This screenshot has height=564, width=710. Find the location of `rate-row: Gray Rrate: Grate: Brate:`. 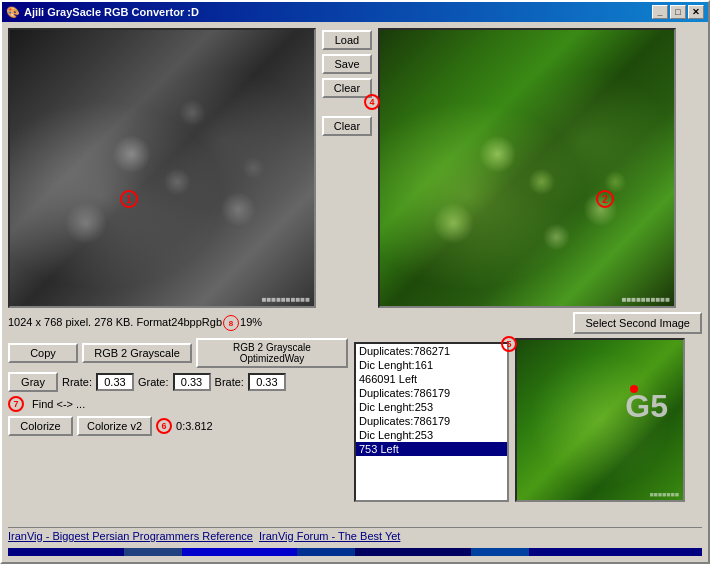

rate-row: Gray Rrate: Grate: Brate: is located at coordinates (178, 382).